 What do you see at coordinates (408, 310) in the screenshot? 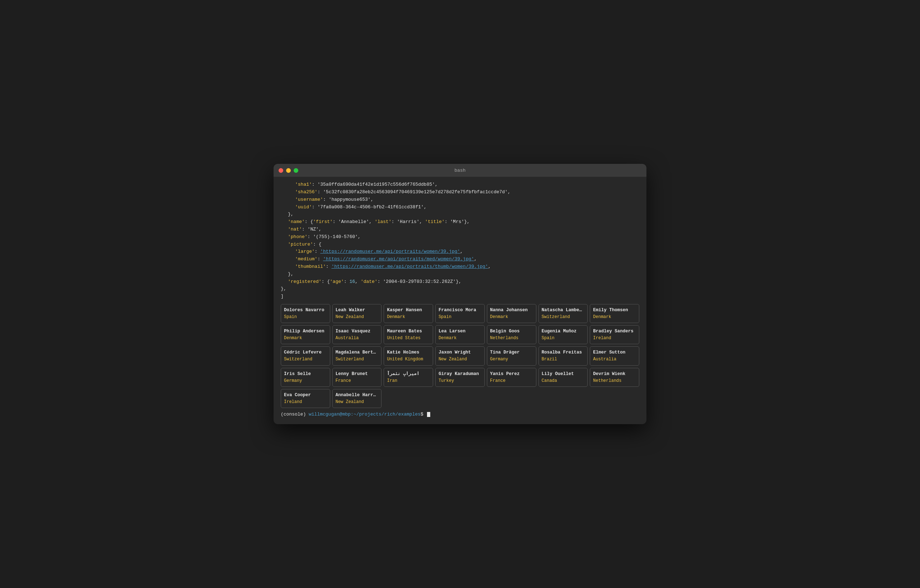
I see `card-name: Kasper Hansen` at bounding box center [408, 310].